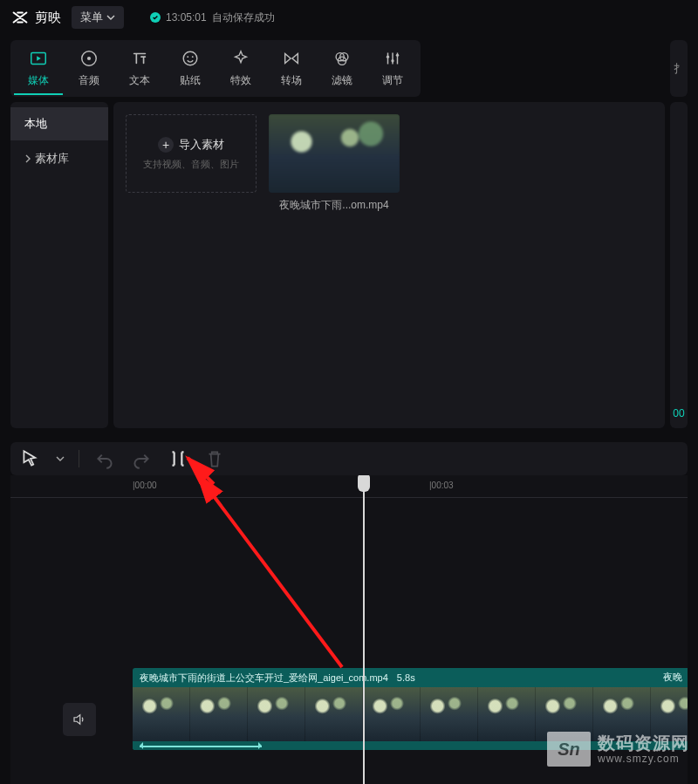  I want to click on tab-text: 文本, so click(140, 70).